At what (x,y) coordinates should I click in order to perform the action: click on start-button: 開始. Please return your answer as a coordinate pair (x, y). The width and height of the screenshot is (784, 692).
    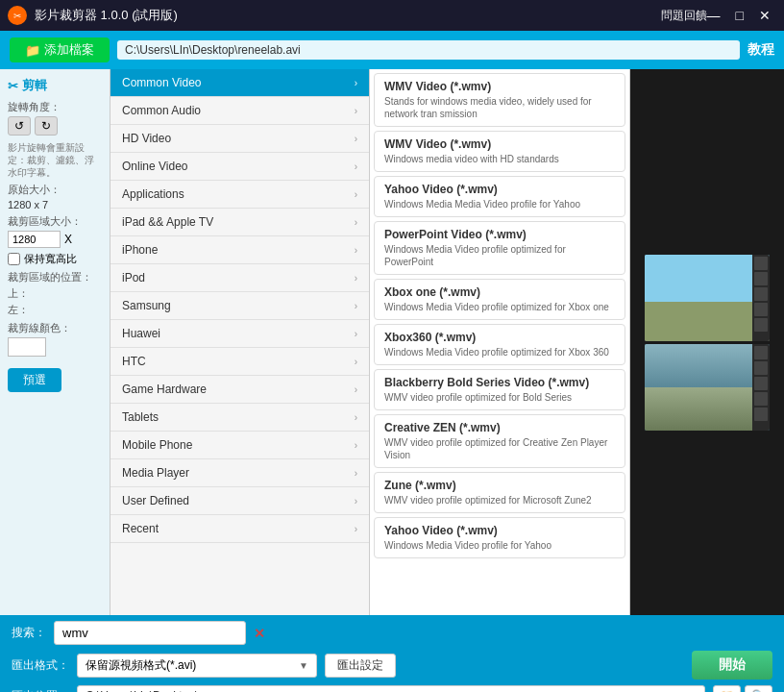
    Looking at the image, I should click on (732, 665).